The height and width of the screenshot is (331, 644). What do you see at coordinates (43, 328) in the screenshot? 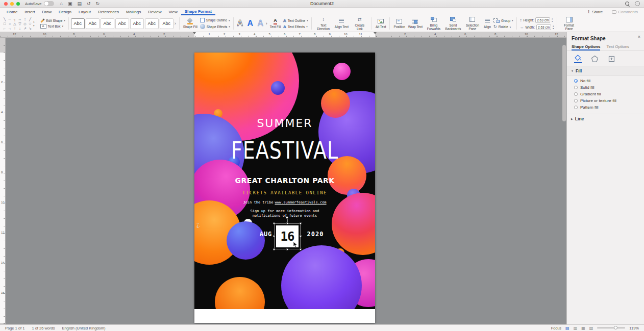
I see `word-count: 1 of 26 words` at bounding box center [43, 328].